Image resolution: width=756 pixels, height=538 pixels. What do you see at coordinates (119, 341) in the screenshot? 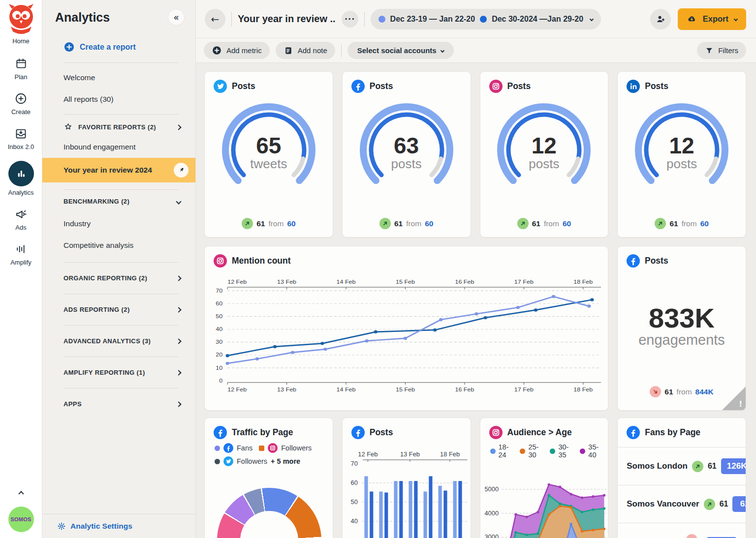
I see `sidebar-section-advanced-analytics: ADVANCED ANALYTICS (3)` at bounding box center [119, 341].